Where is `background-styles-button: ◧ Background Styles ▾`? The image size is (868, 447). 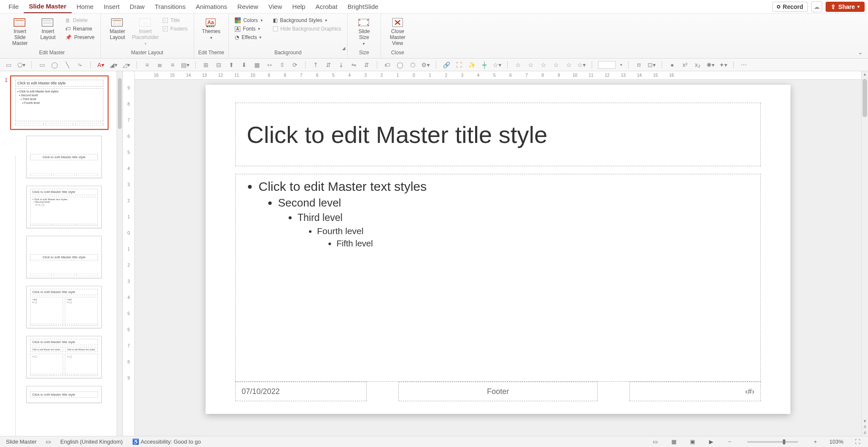
background-styles-button: ◧ Background Styles ▾ is located at coordinates (307, 20).